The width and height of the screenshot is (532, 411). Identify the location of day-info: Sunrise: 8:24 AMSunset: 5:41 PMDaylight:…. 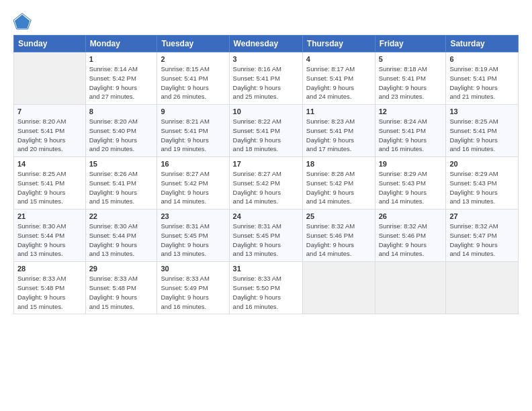
(411, 136).